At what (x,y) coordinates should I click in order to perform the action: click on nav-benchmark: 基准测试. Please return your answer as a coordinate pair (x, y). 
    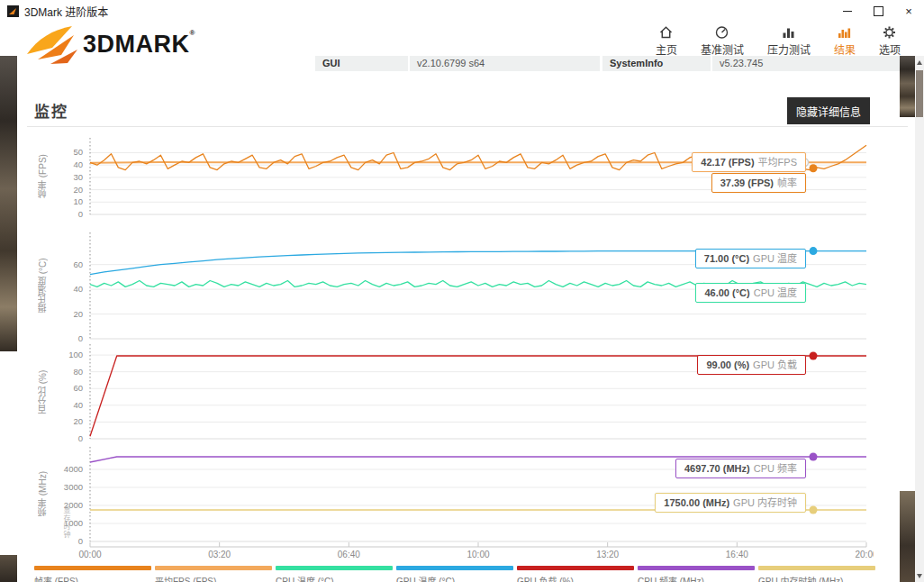
    Looking at the image, I should click on (722, 41).